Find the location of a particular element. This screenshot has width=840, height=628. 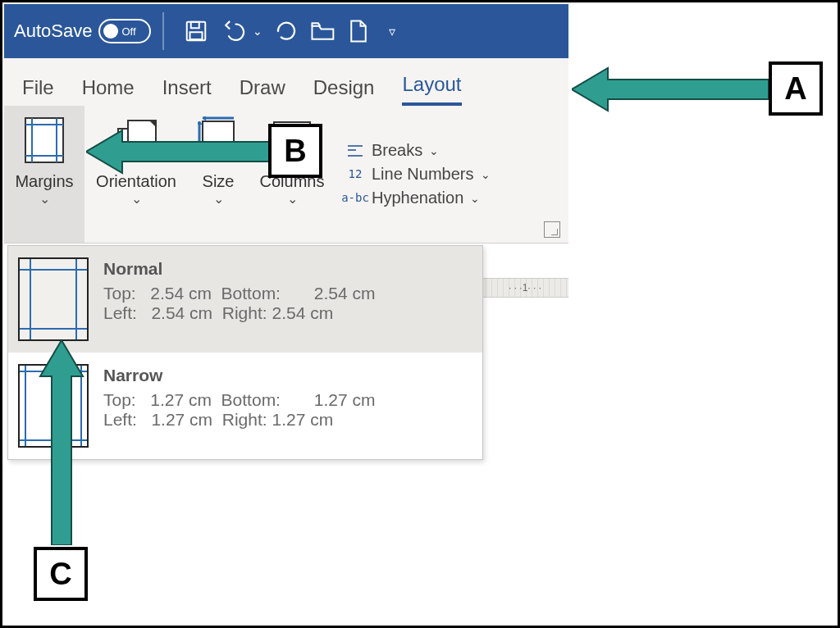

dialog-launcher-icon is located at coordinates (552, 230).